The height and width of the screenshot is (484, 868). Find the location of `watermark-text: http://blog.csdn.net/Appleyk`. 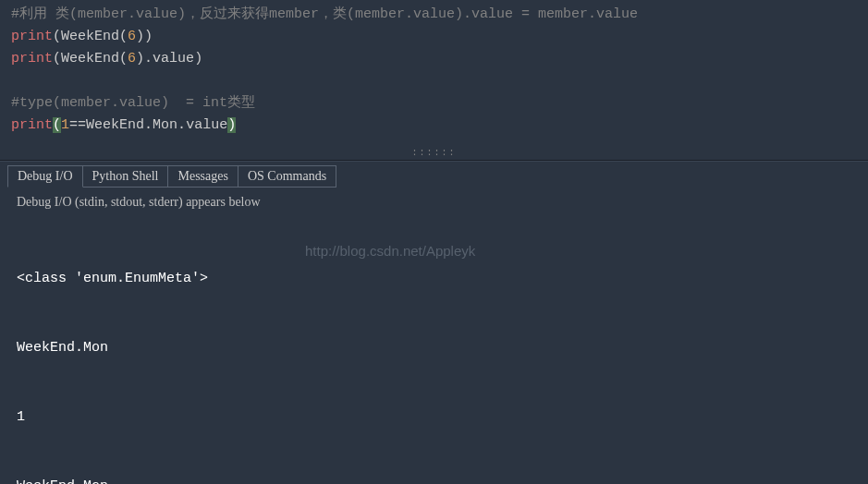

watermark-text: http://blog.csdn.net/Appleyk is located at coordinates (390, 251).